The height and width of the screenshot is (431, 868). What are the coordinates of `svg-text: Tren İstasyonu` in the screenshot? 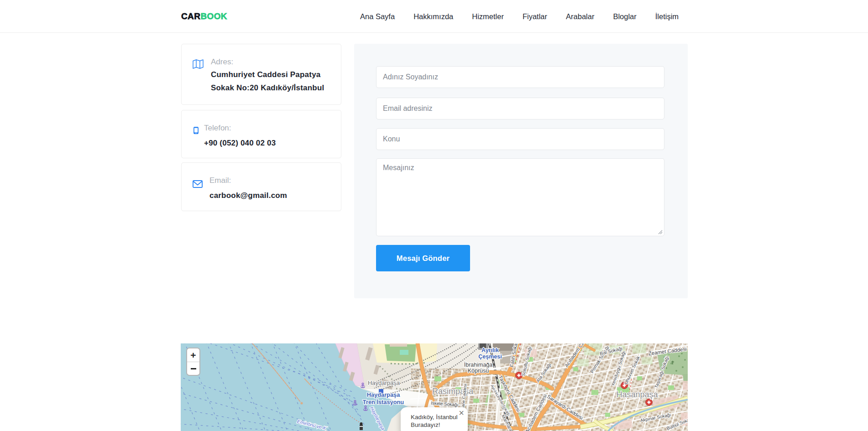 It's located at (383, 402).